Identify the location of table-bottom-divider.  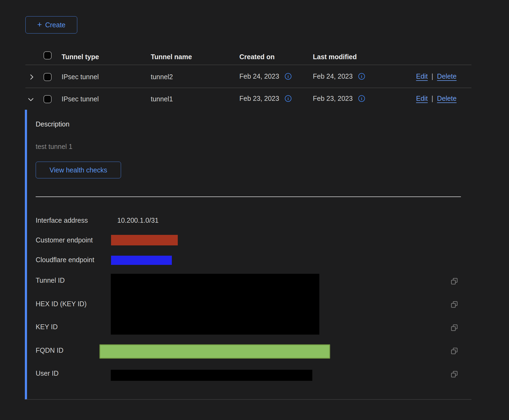
(249, 399).